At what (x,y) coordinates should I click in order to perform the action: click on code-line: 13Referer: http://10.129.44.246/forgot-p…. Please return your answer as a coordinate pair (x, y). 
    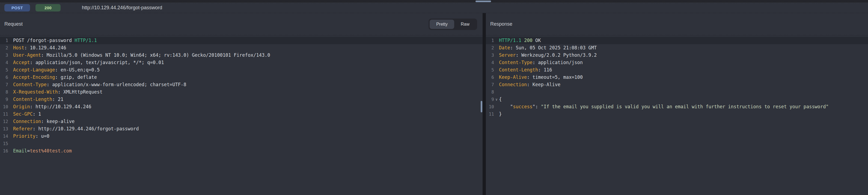
    Looking at the image, I should click on (241, 129).